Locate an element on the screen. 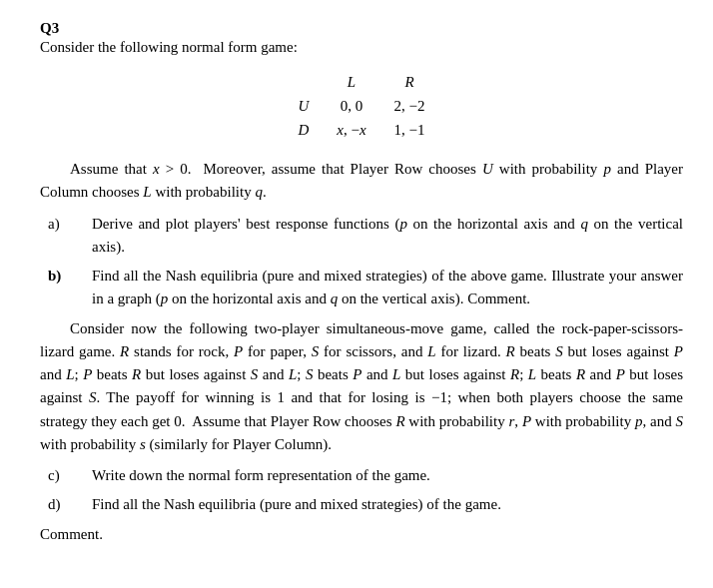 The width and height of the screenshot is (713, 588). sub-item-b-label: b) is located at coordinates (66, 288).